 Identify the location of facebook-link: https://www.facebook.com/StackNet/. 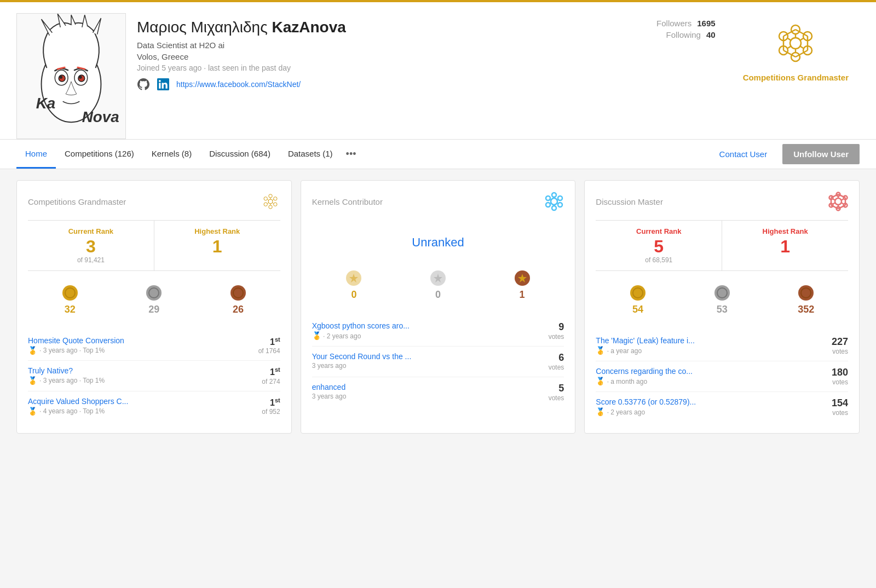
(239, 84).